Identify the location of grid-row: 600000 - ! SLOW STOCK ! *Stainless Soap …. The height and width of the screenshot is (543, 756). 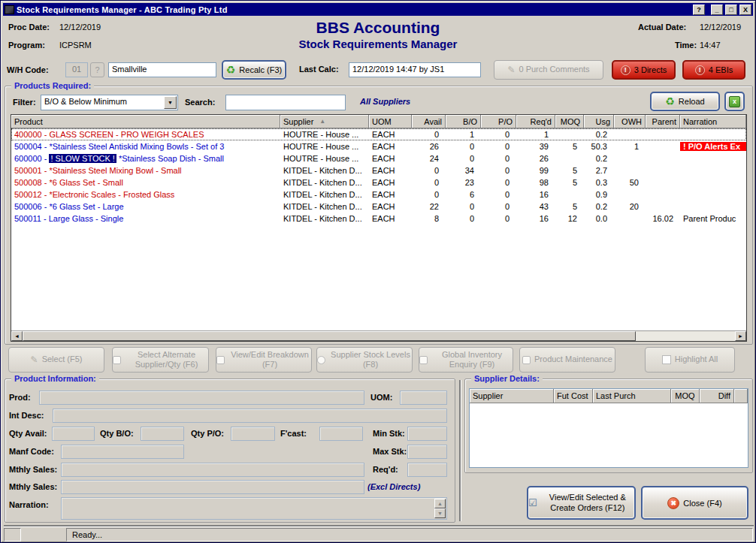
(379, 158).